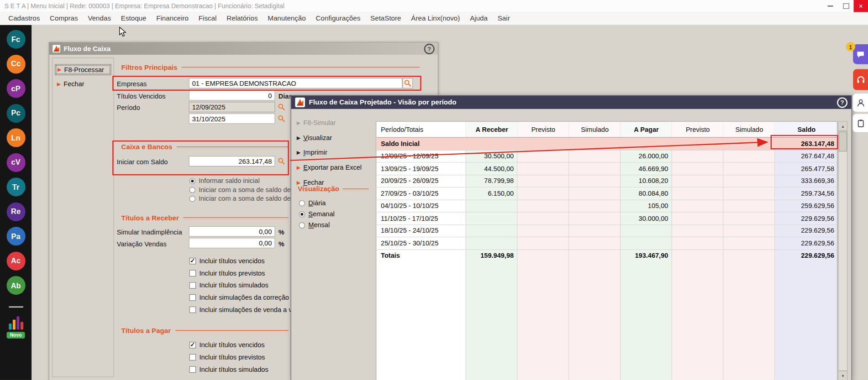 Image resolution: width=868 pixels, height=380 pixels. I want to click on checkbox-incluir-simulacoes-da-correcao: Incluir simulações da correção, so click(241, 297).